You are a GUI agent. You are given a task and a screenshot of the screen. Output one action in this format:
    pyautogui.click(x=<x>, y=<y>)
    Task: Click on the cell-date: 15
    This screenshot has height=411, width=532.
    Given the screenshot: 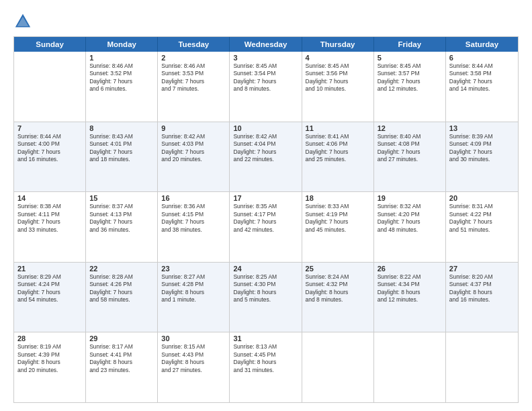 What is the action you would take?
    pyautogui.click(x=122, y=198)
    